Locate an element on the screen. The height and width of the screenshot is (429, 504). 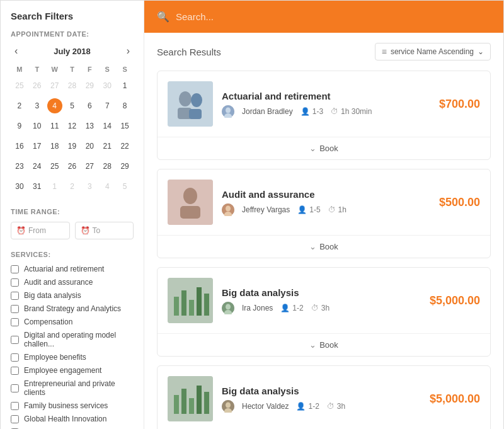
from-input: ⏰ From is located at coordinates (40, 231).